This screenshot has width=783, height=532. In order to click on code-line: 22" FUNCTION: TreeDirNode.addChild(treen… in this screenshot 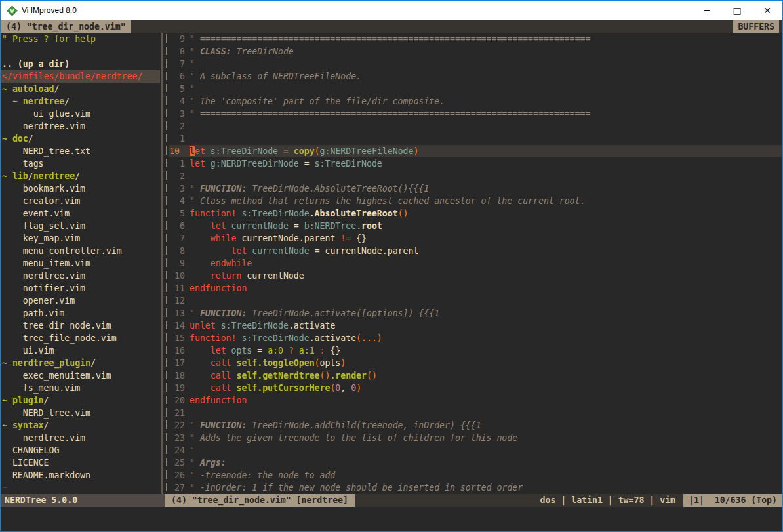, I will do `click(476, 425)`.